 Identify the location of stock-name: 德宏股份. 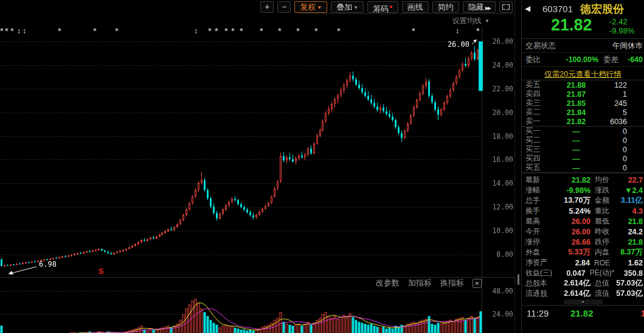
(602, 9).